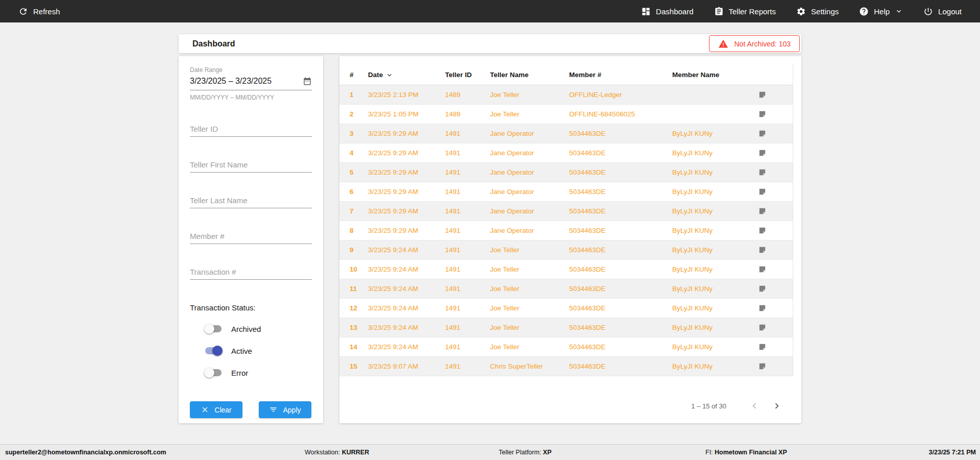 The image size is (980, 460). What do you see at coordinates (251, 82) in the screenshot?
I see `date-range-field: 3/23/2025 – 3/23/2025` at bounding box center [251, 82].